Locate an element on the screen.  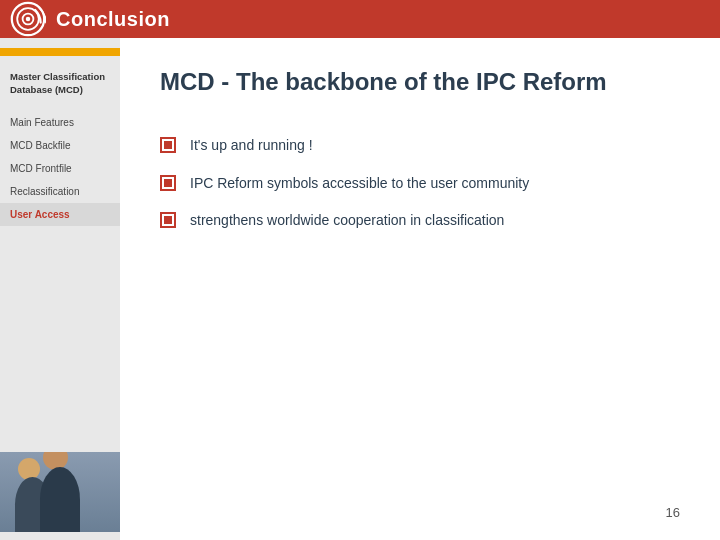
bullet-text-2: IPC Reform symbols accessible to the use… is located at coordinates (360, 184).